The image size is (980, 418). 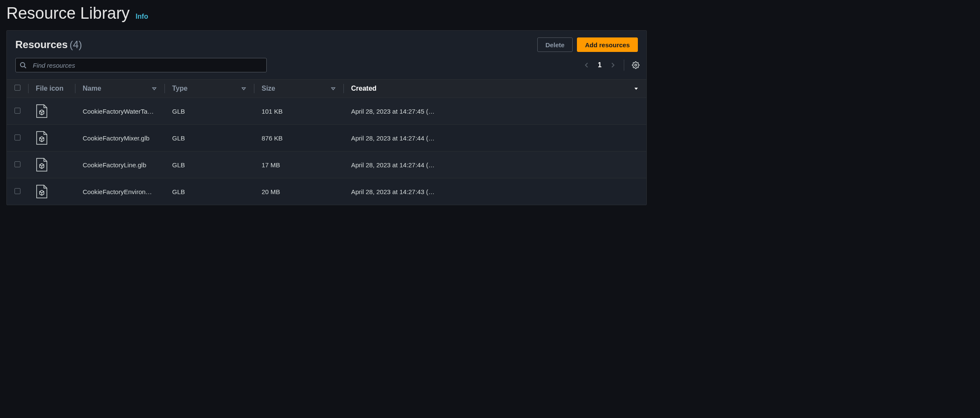 I want to click on cell-name: CookieFactoryMixer.glb, so click(x=120, y=138).